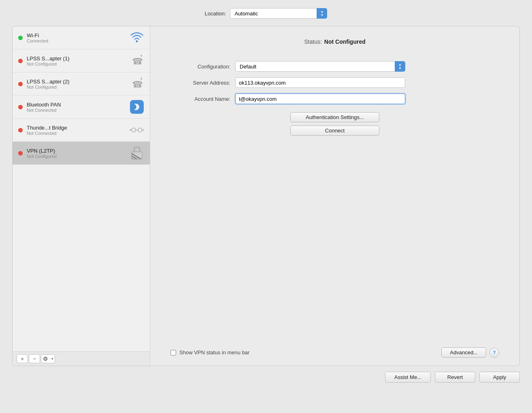  I want to click on status-dot-lpss2, so click(20, 84).